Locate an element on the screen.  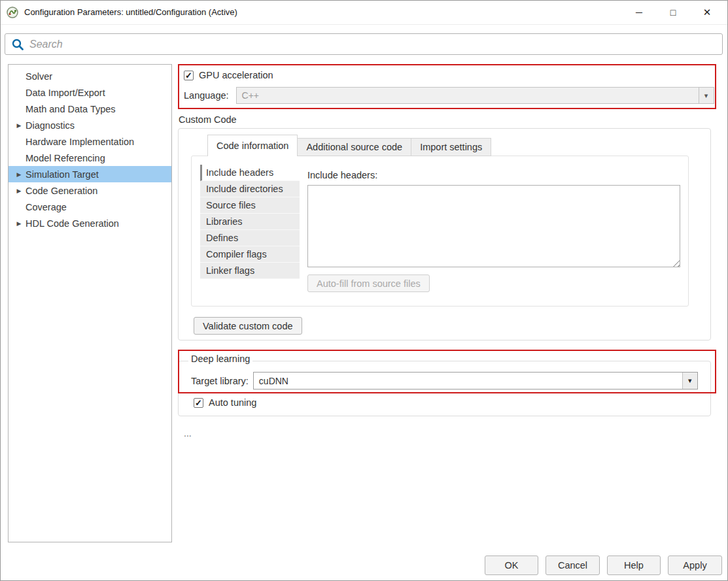
target-library-label: Target library: is located at coordinates (220, 381).